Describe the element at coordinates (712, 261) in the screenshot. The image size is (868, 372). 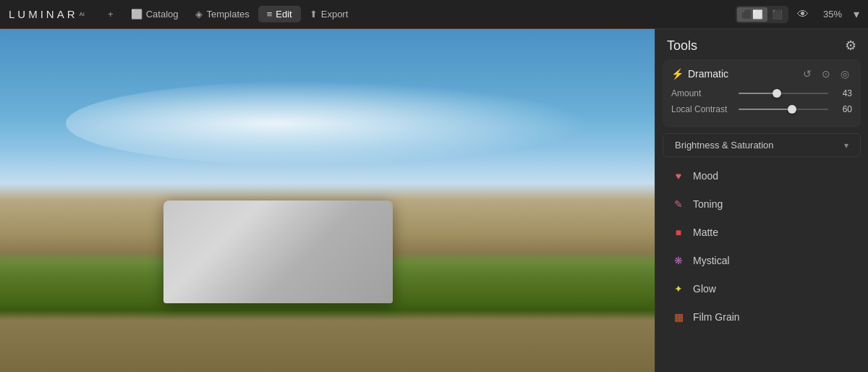
I see `mystical-label: Mystical` at that location.